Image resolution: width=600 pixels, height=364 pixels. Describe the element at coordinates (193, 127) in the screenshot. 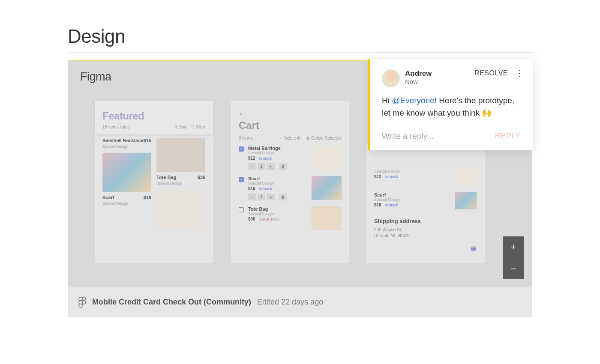

I see `filter-icon: ▽` at that location.